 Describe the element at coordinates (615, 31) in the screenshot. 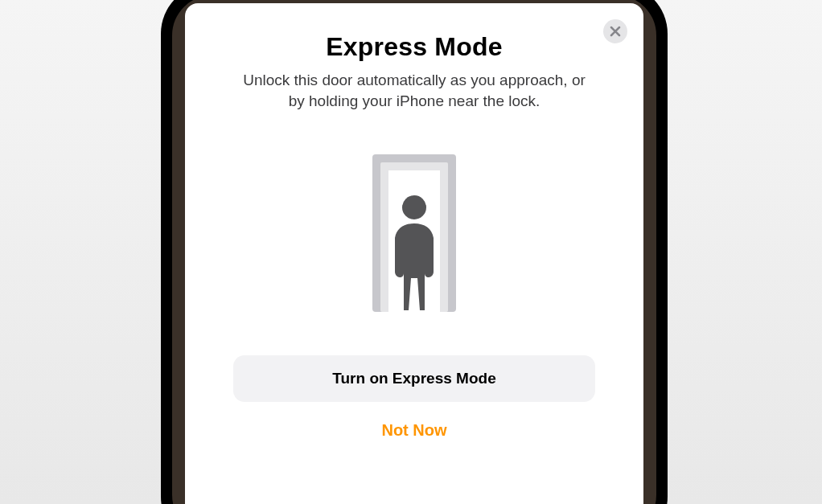

I see `close-button` at that location.